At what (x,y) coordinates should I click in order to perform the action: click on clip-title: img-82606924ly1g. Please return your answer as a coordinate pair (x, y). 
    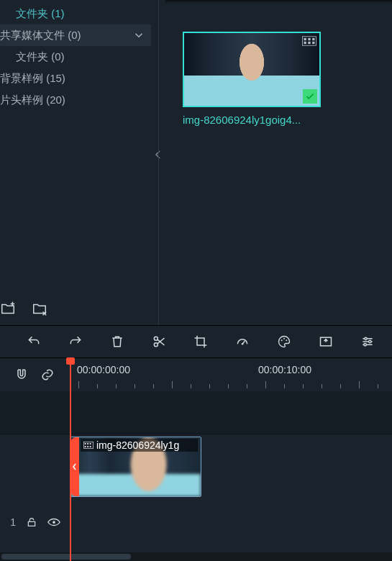
    Looking at the image, I should click on (140, 445).